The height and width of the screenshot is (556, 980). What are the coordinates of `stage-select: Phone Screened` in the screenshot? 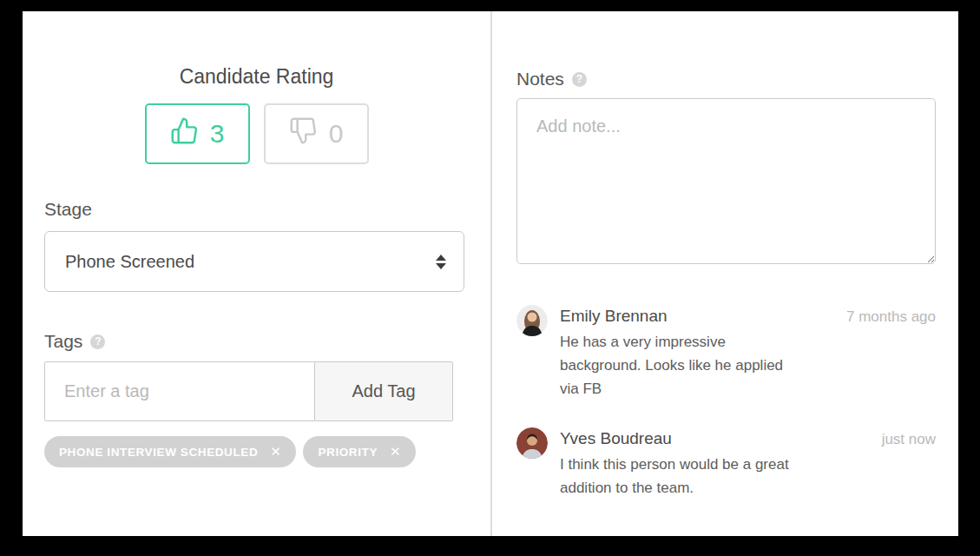 It's located at (254, 261).